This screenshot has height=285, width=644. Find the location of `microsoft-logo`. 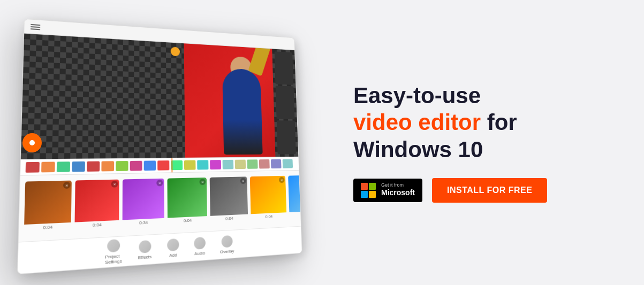

microsoft-logo is located at coordinates (368, 190).